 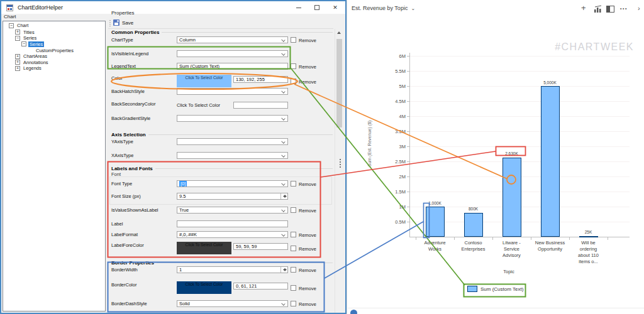 I want to click on dropdown-fontType: [0], so click(x=233, y=183).